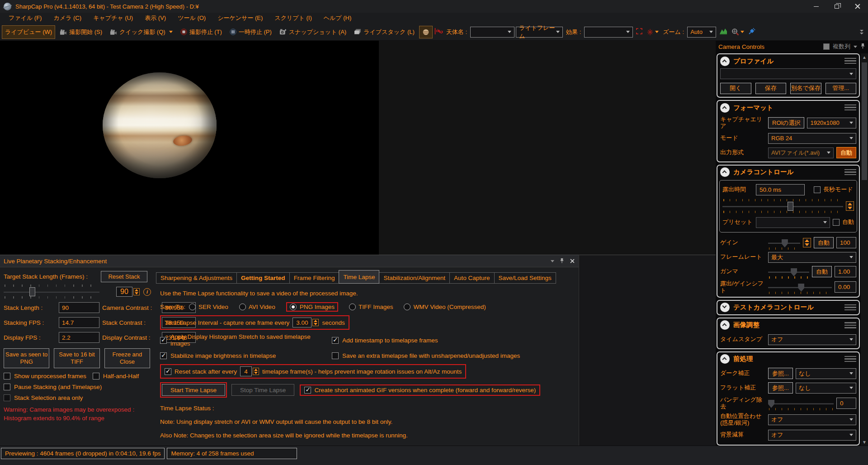 The width and height of the screenshot is (868, 465). Describe the element at coordinates (812, 340) in the screenshot. I see `timestamp-combo: オフ` at that location.